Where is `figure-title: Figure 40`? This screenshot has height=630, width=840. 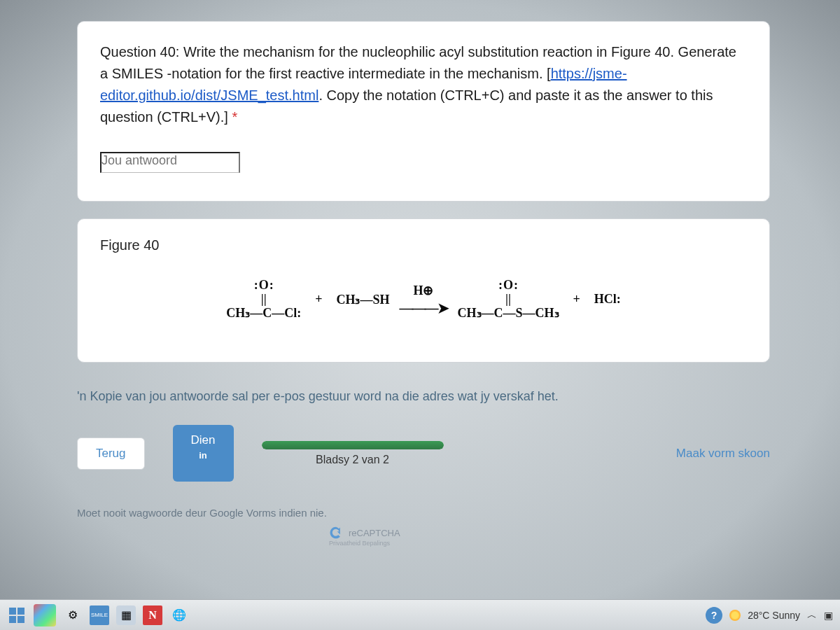
figure-title: Figure 40 is located at coordinates (424, 245).